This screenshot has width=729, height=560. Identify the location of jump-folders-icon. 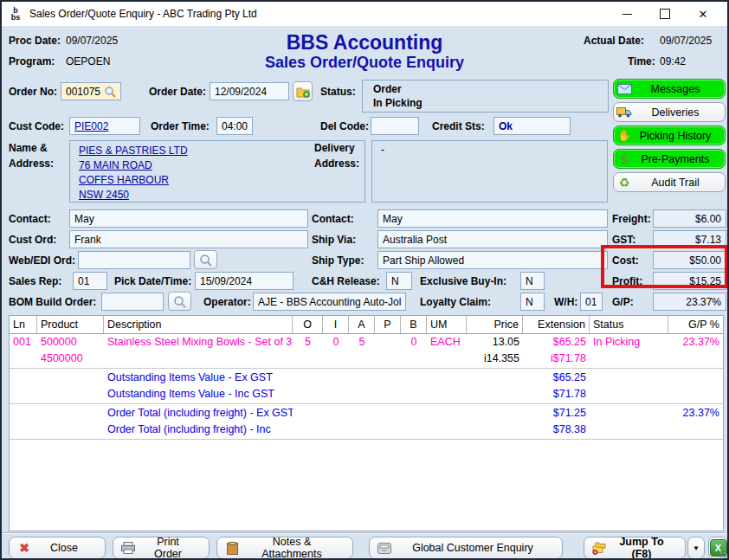
(599, 549).